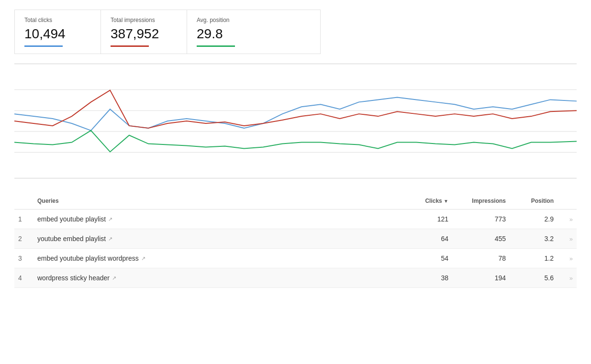 This screenshot has height=364, width=591. Describe the element at coordinates (219, 258) in the screenshot. I see `row-query: embed youtube playlist wordpress ↗` at that location.